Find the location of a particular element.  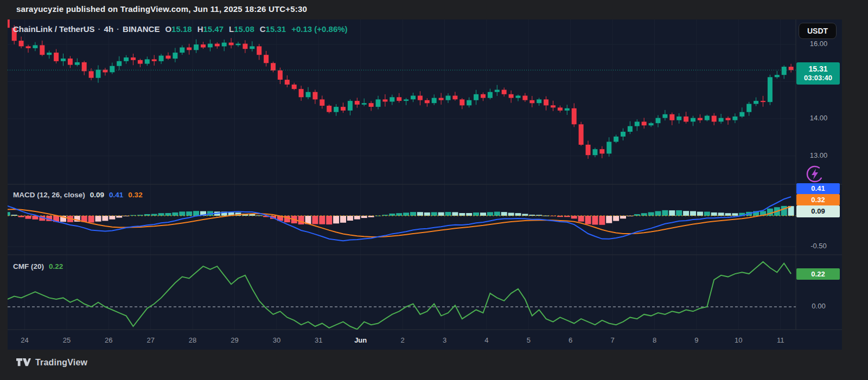

low-value: 15.08 is located at coordinates (244, 29).